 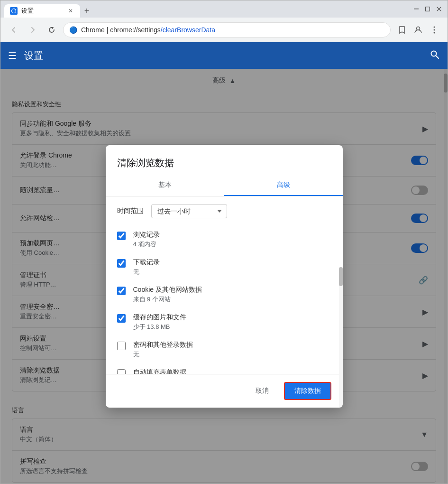 What do you see at coordinates (232, 327) in the screenshot?
I see `cached-images-sub: 少于 13.8 MB` at bounding box center [232, 327].